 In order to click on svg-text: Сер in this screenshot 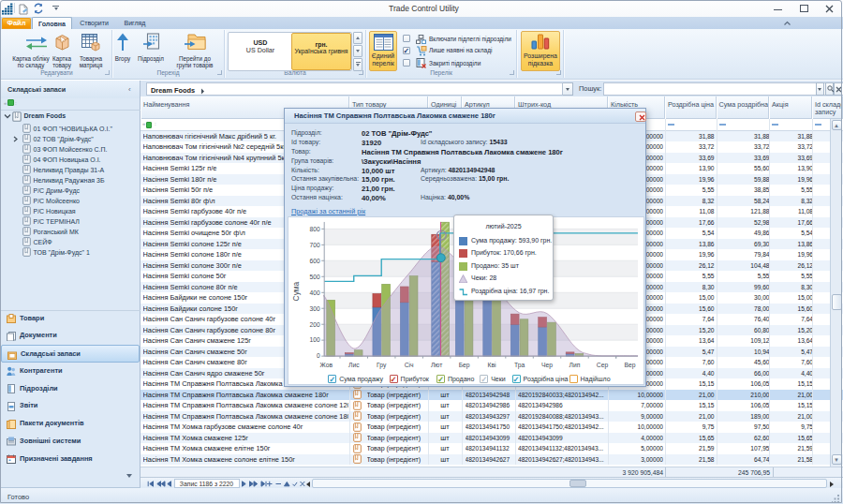, I will do `click(603, 365)`.